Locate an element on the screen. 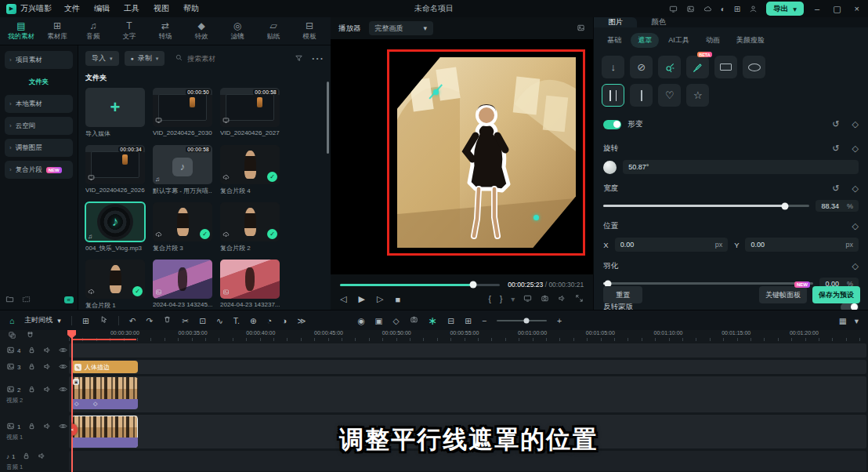 This screenshot has width=868, height=472. theme-icon: ◐ is located at coordinates (723, 9).